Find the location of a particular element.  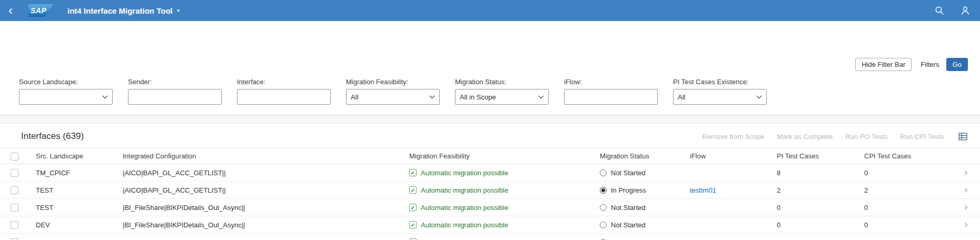

column-header-migration-status: Migration Status is located at coordinates (638, 156).